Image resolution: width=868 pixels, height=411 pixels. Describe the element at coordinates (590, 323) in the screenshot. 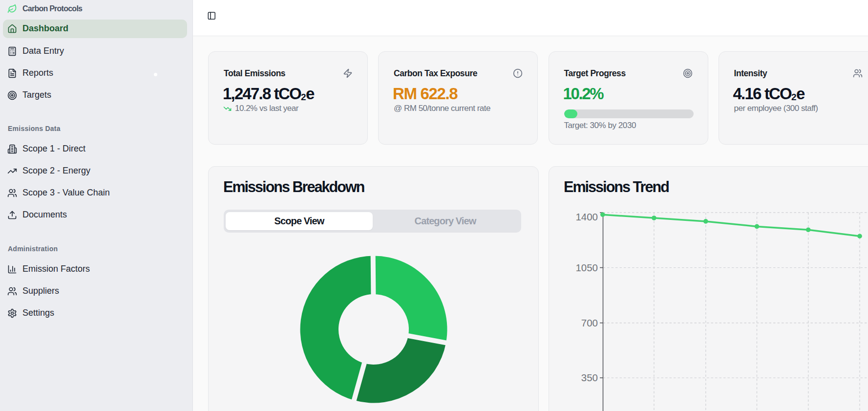

I see `svg-text: 700` at that location.